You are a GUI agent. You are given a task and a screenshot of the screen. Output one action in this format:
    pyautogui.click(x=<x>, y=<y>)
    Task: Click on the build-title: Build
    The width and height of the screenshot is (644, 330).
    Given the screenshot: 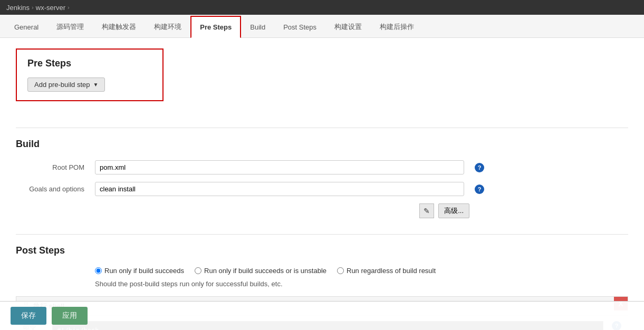 What is the action you would take?
    pyautogui.click(x=322, y=144)
    